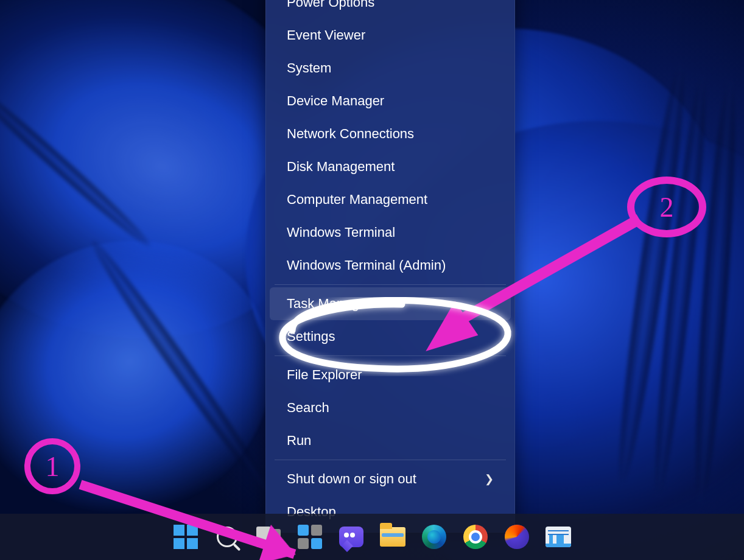 The image size is (744, 560). What do you see at coordinates (390, 101) in the screenshot?
I see `menu-item-device-manager: Device Manager` at bounding box center [390, 101].